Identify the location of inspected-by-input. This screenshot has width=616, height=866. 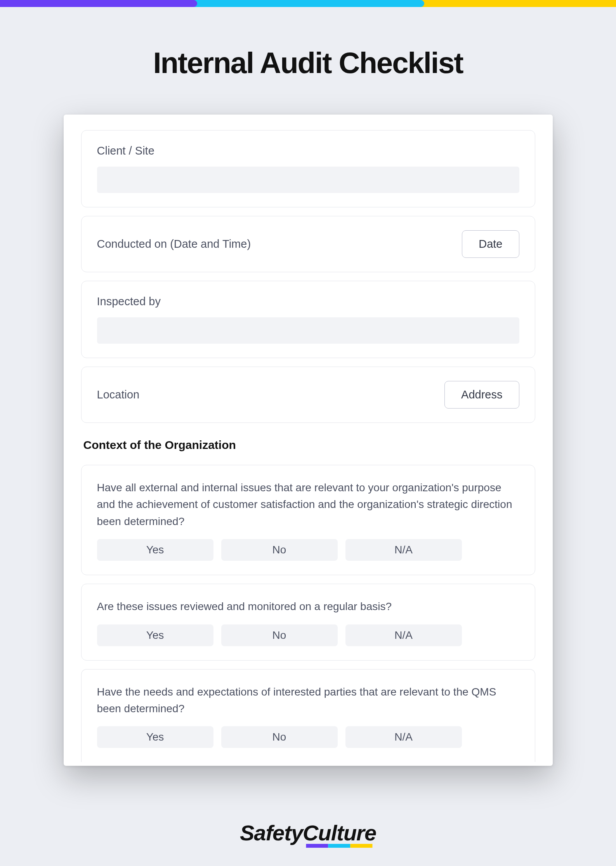
(308, 330).